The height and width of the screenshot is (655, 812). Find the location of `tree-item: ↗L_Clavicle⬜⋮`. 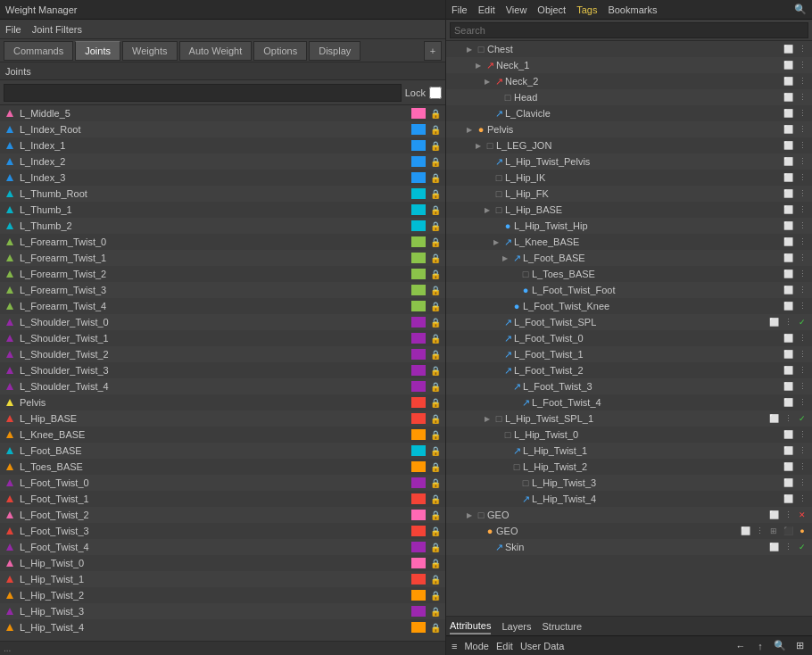

tree-item: ↗L_Clavicle⬜⋮ is located at coordinates (629, 113).